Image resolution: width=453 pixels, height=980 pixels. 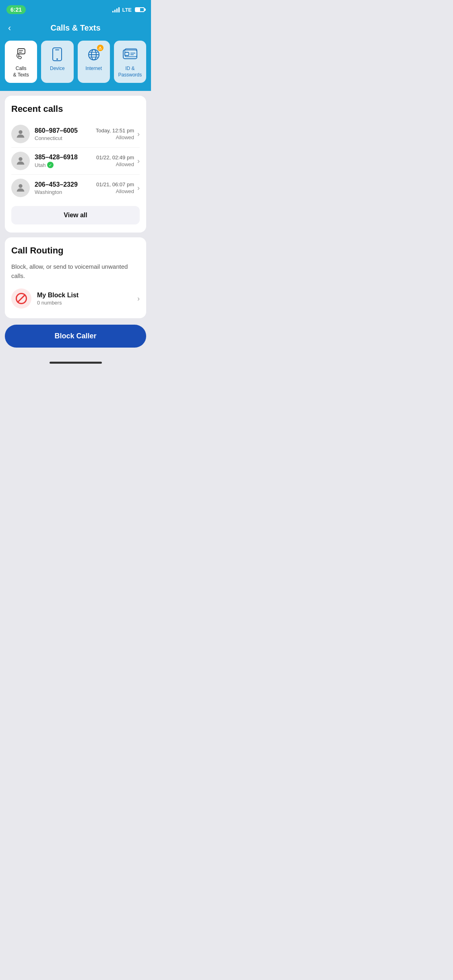 I want to click on recent-calls-card: Recent calls 860–987–6005 Connecticut To…, so click(x=76, y=164).